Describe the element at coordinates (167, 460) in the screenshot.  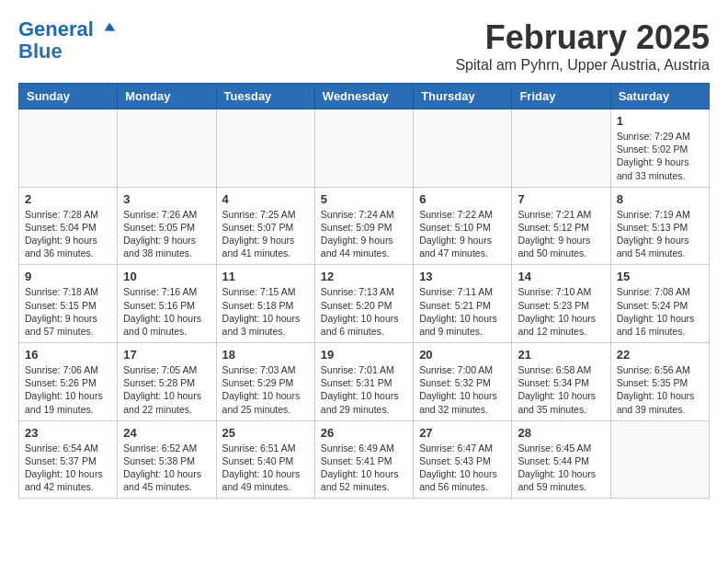
I see `calendar-cell: 24Sunrise: 6:52 AM Sunset: 5:38 PM Dayli…` at that location.